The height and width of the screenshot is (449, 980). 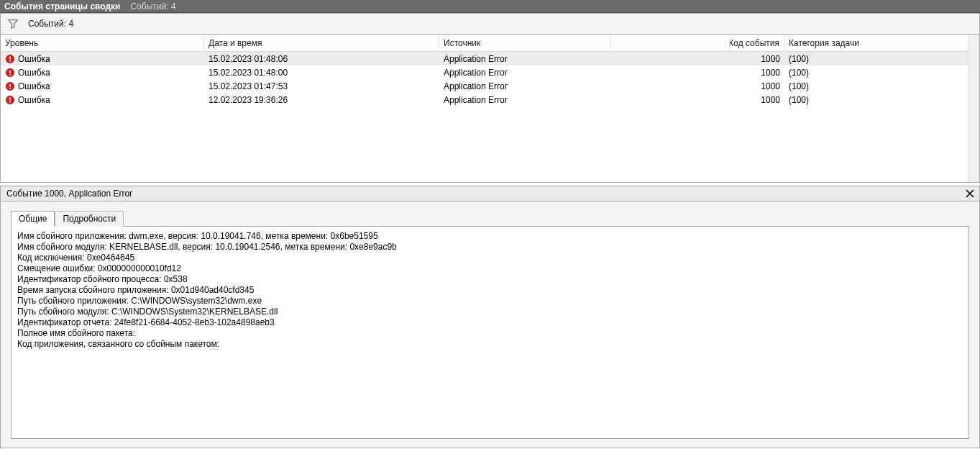 I want to click on detail-panel-header: Событие 1000, Application Error, so click(x=490, y=194).